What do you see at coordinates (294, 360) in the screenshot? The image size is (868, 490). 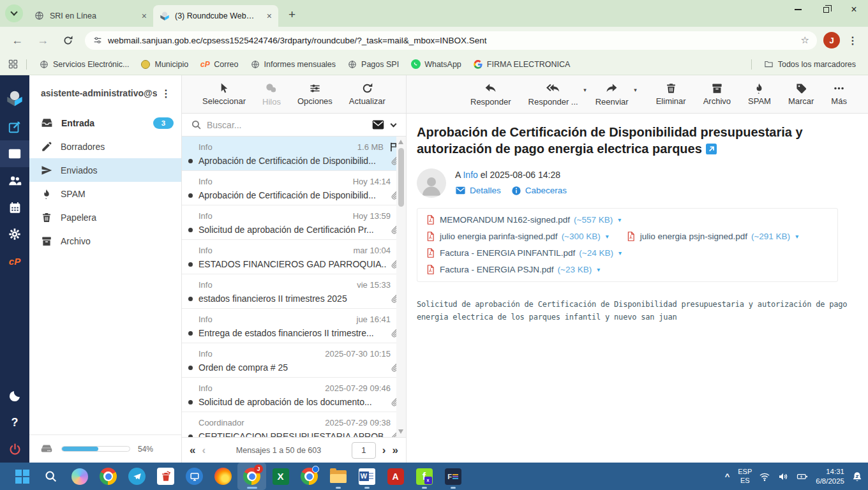 I see `message-row: Info 2025-07-30 10:15 Orden de compra # …` at bounding box center [294, 360].